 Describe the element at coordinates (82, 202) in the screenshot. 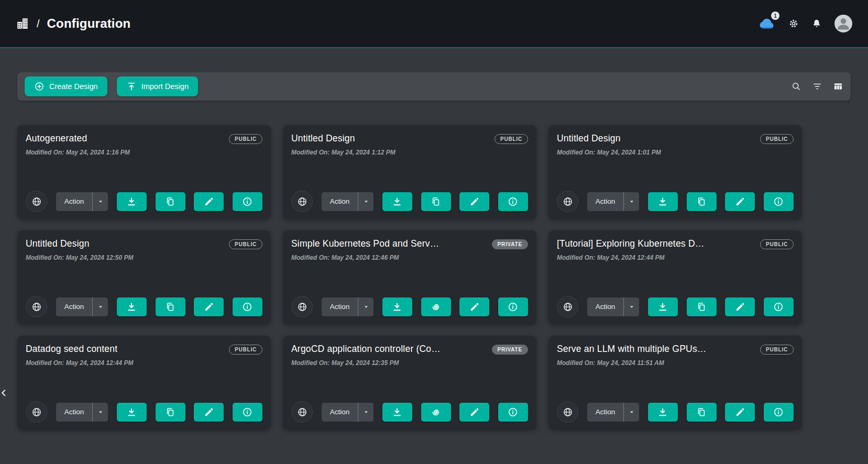

I see `action-split-button: Action` at that location.